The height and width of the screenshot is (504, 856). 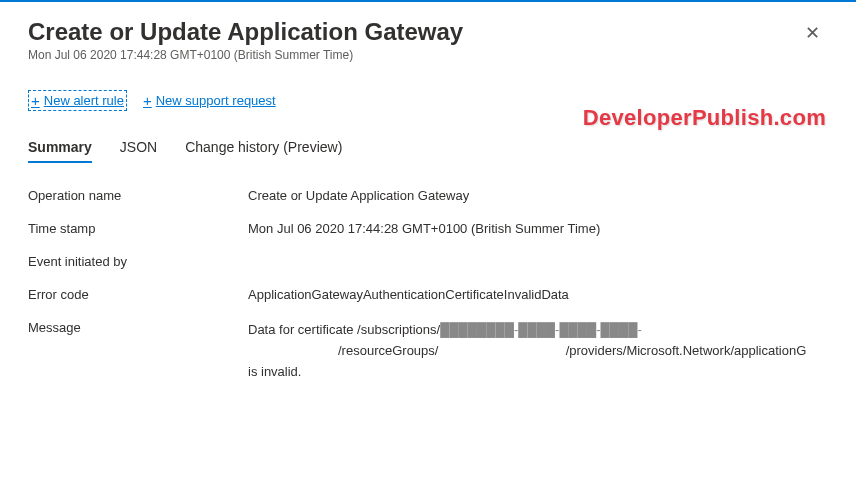 What do you see at coordinates (704, 118) in the screenshot?
I see `watermark: DeveloperPublish.com` at bounding box center [704, 118].